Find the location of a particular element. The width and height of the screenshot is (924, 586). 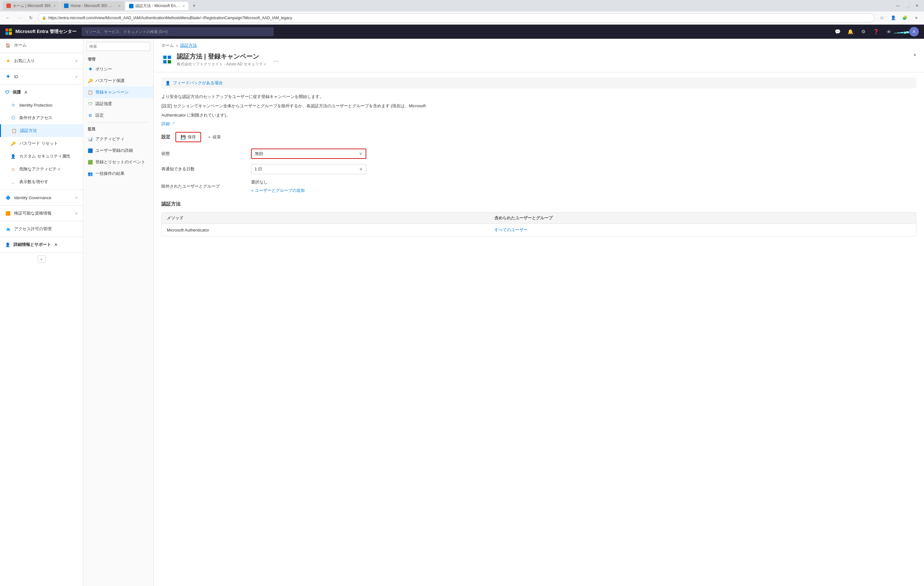

tab-1-favicon is located at coordinates (8, 6).